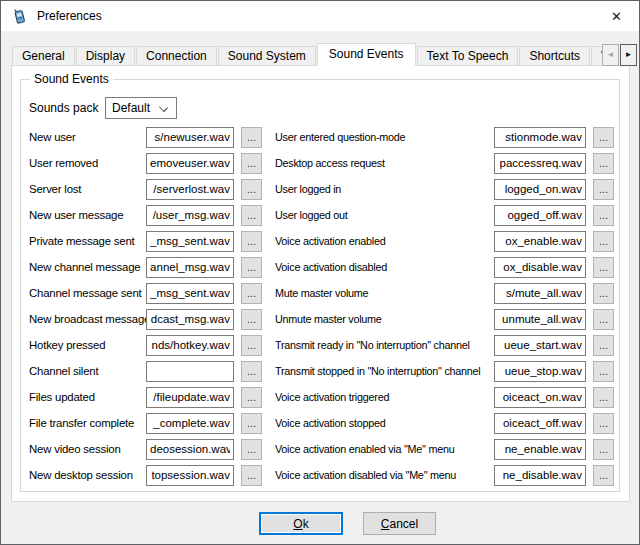 The image size is (640, 545). I want to click on tab-connection: Connection, so click(176, 56).